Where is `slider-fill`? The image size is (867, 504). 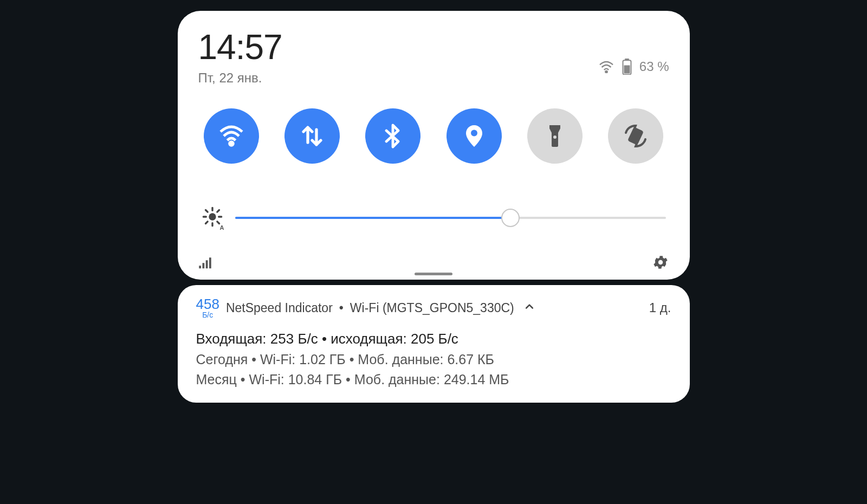 slider-fill is located at coordinates (373, 218).